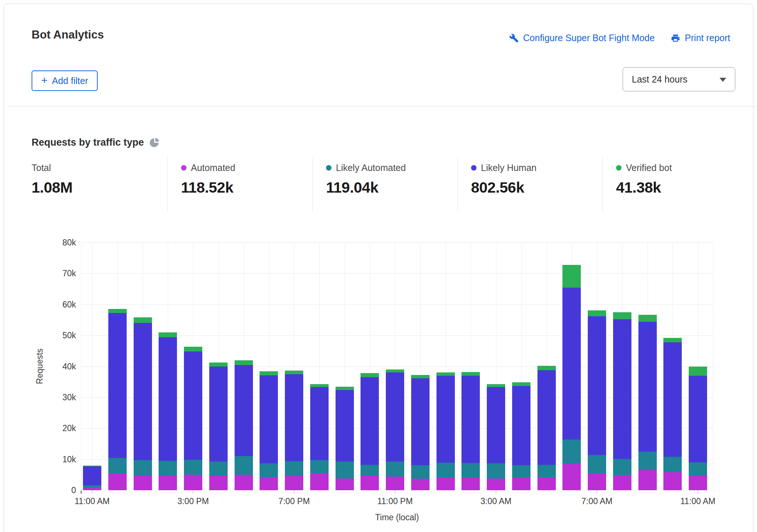 This screenshot has width=757, height=532. Describe the element at coordinates (269, 431) in the screenshot. I see `bar-6-00-pm` at that location.